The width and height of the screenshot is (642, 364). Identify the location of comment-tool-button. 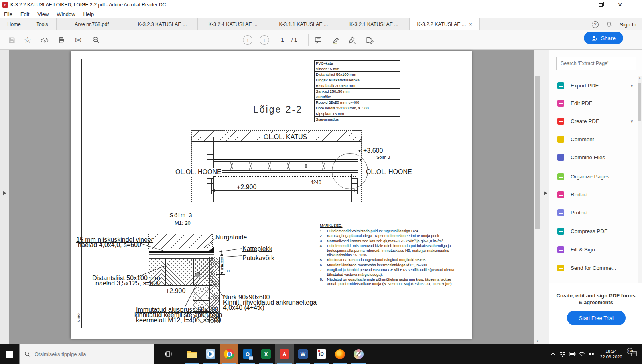
(318, 40).